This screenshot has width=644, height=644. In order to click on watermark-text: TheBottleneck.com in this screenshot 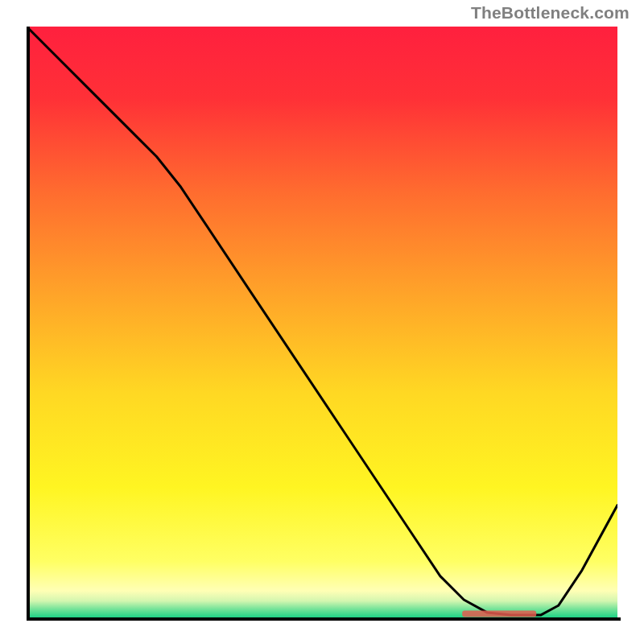, I will do `click(551, 13)`.